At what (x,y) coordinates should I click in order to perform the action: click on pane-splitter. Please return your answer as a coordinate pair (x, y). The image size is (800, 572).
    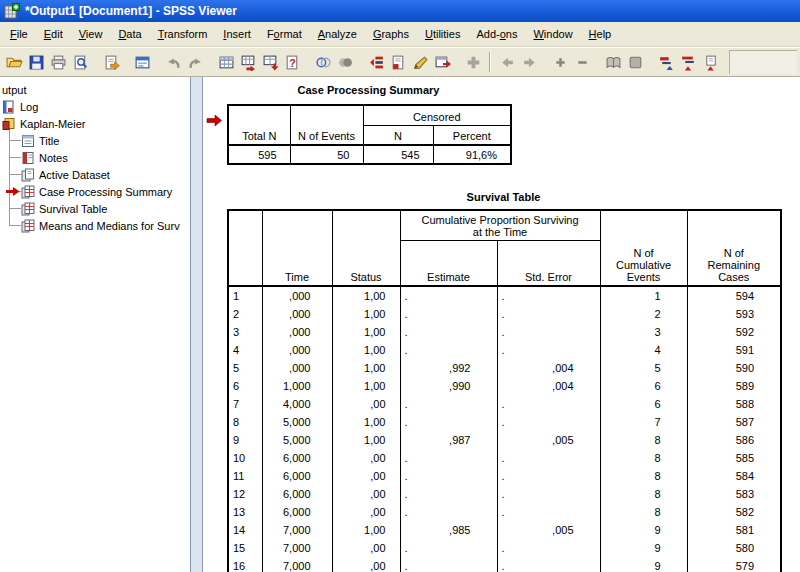
    Looking at the image, I should click on (197, 324).